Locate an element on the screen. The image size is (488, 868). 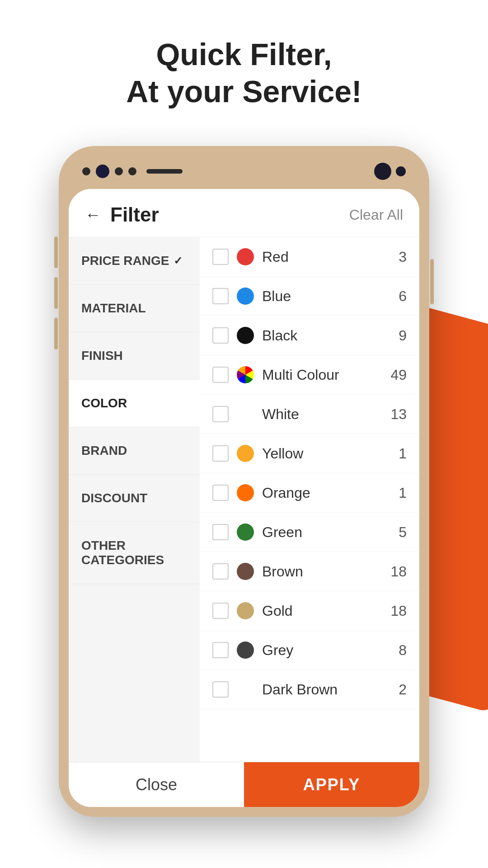
checkbox-brown is located at coordinates (221, 571).